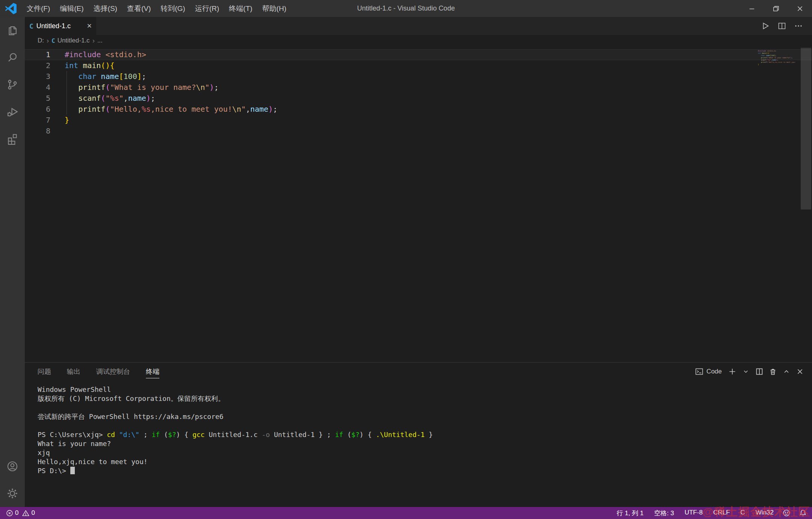 Image resolution: width=812 pixels, height=519 pixels. I want to click on problems-status: 0 0, so click(23, 513).